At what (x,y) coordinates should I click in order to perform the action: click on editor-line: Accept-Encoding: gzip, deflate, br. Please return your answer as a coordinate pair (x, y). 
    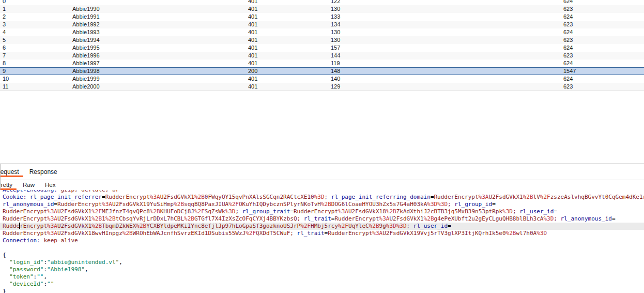
    Looking at the image, I should click on (324, 192).